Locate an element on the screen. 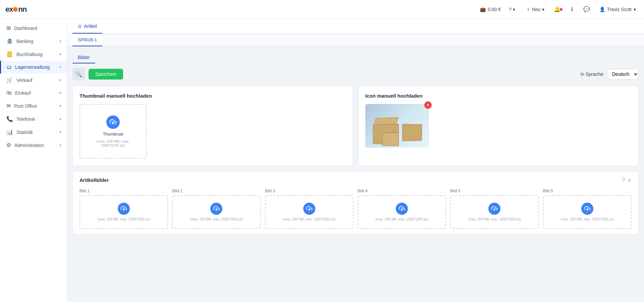 The image size is (644, 302). sidebar-label-einkauf: Einkauf is located at coordinates (36, 93).